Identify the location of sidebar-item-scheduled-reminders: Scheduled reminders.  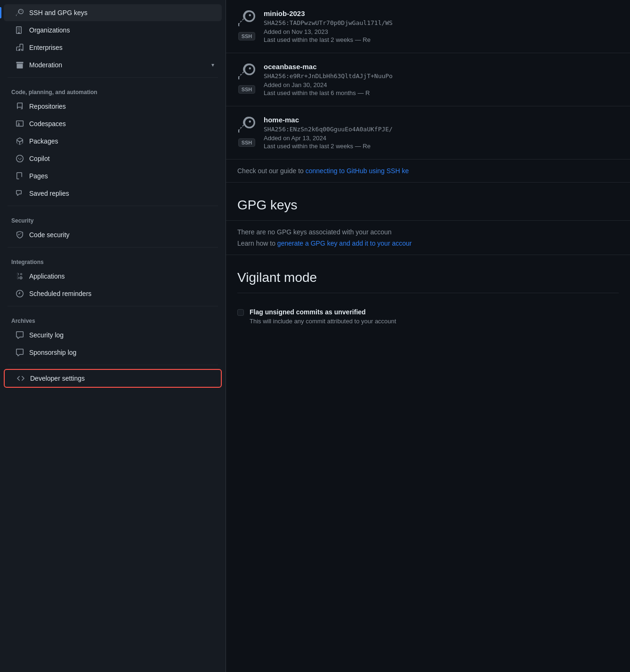
(113, 294).